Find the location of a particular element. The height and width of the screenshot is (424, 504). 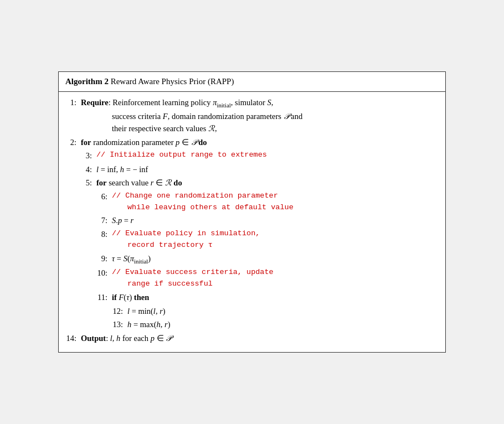

line-8: 8: // Evaluate policy in simulation,reco… is located at coordinates (252, 240).